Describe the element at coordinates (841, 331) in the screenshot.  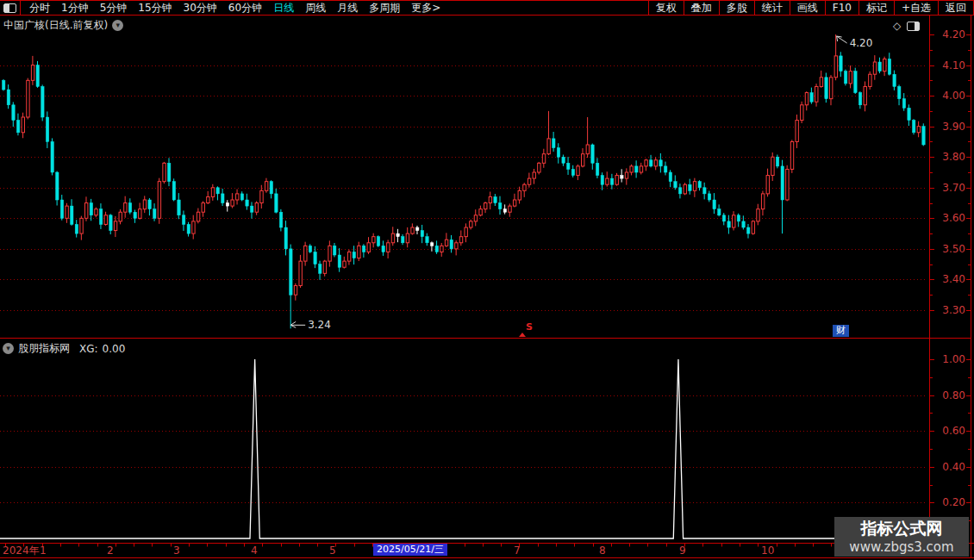
I see `financial-report-marker: 财` at that location.